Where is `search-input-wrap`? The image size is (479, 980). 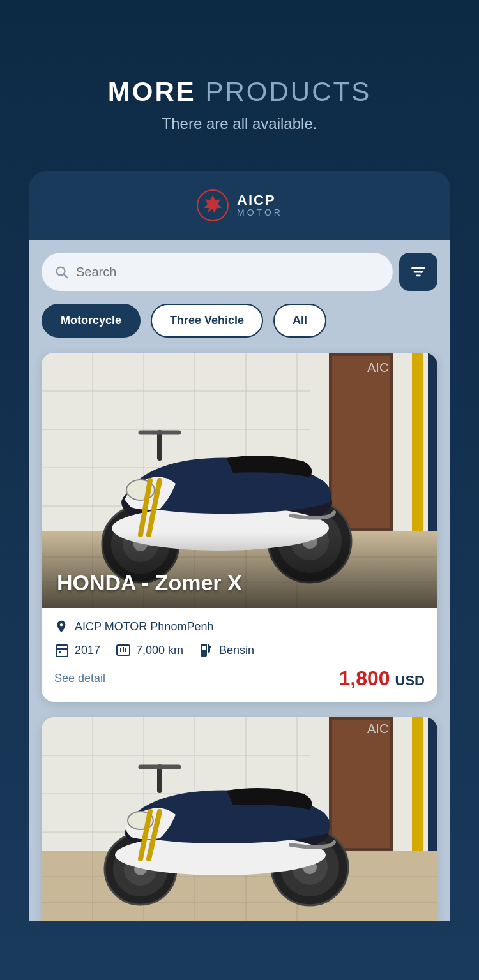 search-input-wrap is located at coordinates (217, 272).